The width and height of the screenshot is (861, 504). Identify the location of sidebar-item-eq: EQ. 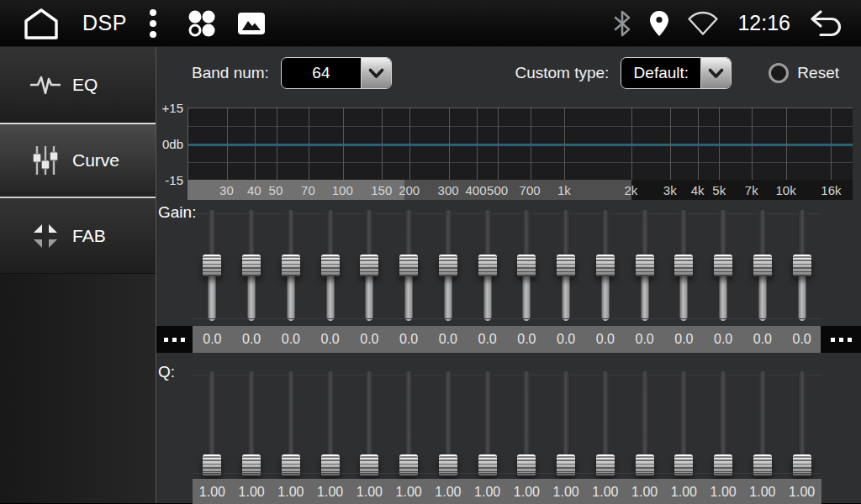
(77, 85).